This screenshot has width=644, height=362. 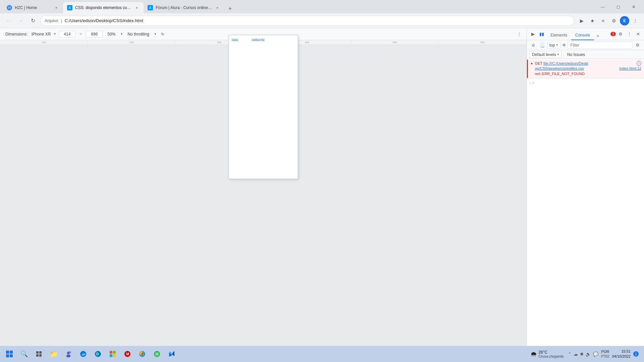 What do you see at coordinates (566, 63) in the screenshot?
I see `console-error-url1: file:///C:/Users/edson/Deskt` at bounding box center [566, 63].